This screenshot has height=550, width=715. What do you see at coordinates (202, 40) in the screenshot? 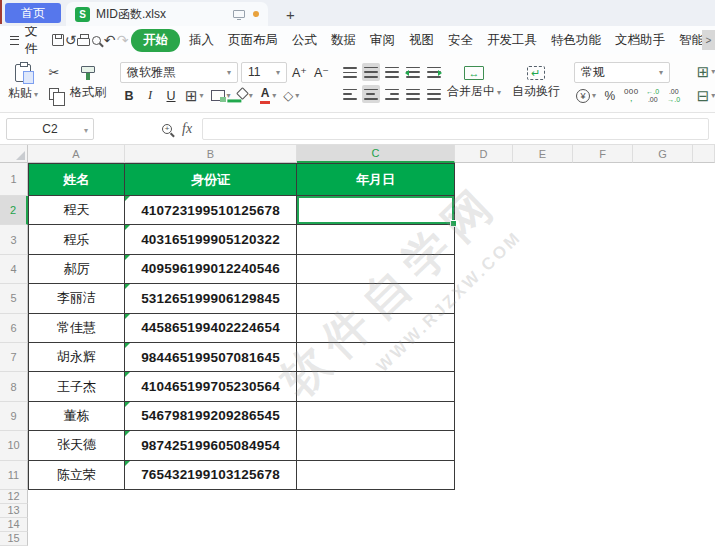
I see `tab-insert: 插入` at bounding box center [202, 40].